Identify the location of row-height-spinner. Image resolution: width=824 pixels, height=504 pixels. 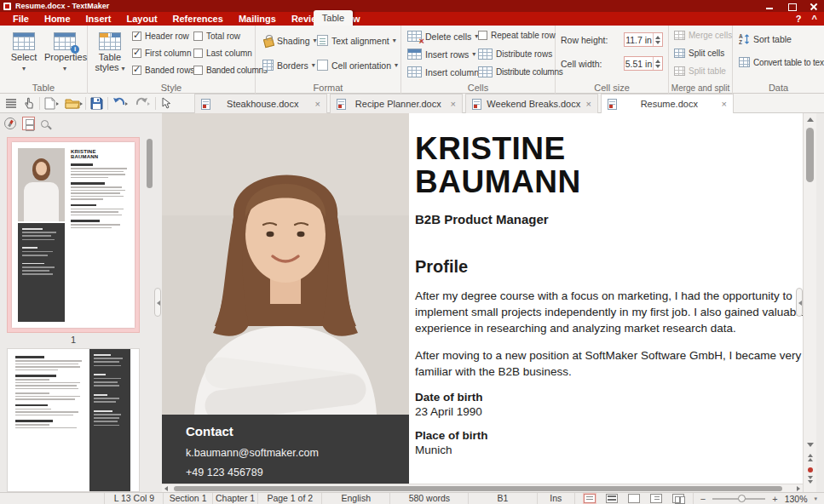
(658, 39).